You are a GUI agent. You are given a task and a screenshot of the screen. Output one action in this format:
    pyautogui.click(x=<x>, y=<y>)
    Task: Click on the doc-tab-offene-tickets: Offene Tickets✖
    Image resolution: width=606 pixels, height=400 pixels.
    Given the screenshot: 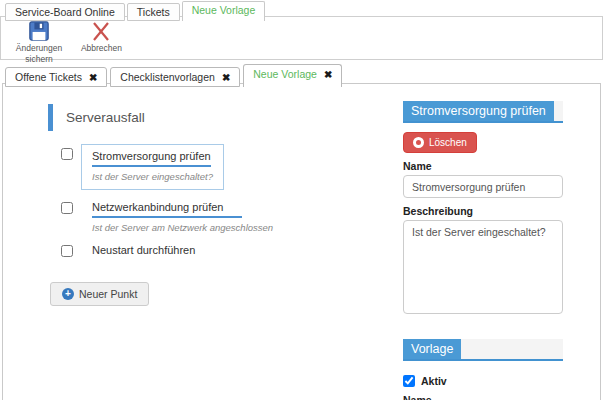 What is the action you would take?
    pyautogui.click(x=56, y=77)
    